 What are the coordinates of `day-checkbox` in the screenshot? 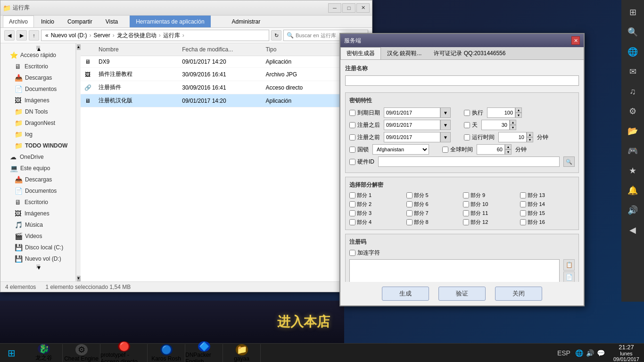 It's located at (467, 125).